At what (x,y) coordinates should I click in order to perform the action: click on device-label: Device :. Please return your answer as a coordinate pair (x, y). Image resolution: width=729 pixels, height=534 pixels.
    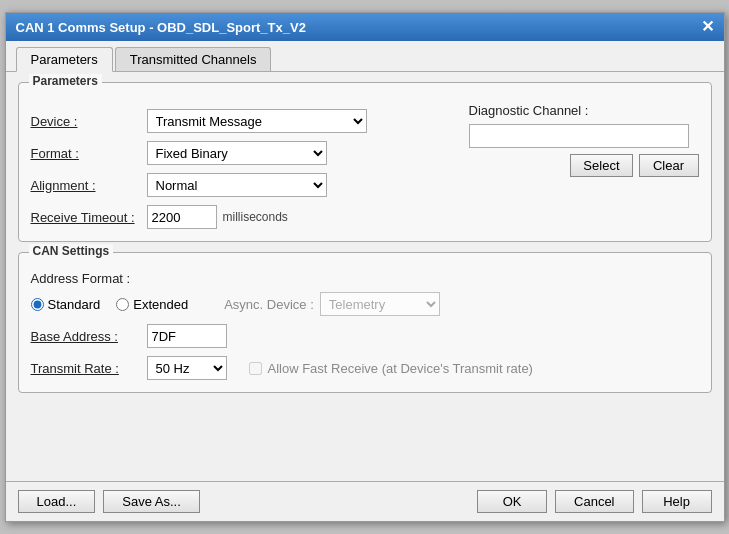
    Looking at the image, I should click on (86, 122).